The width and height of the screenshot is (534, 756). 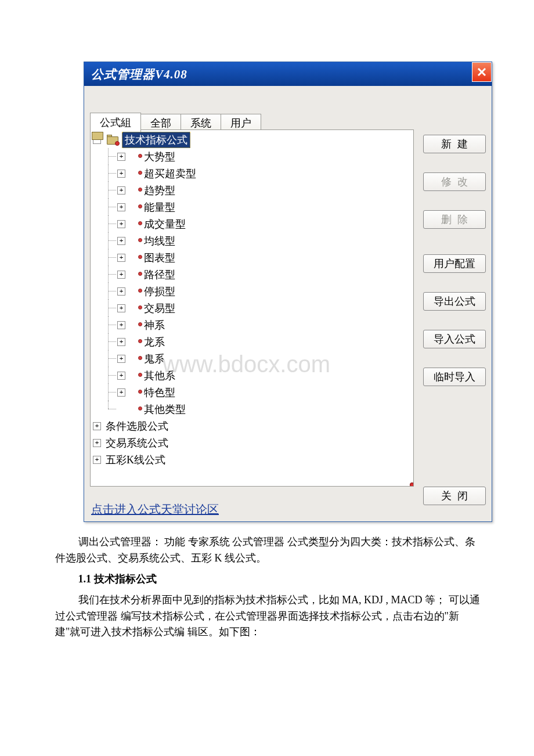 What do you see at coordinates (139, 74) in the screenshot?
I see `window-title: 公式管理器V4.08` at bounding box center [139, 74].